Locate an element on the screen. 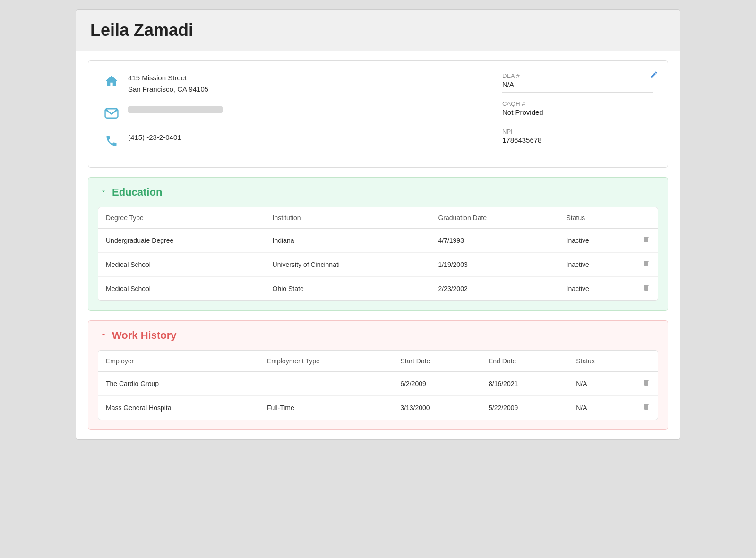 Image resolution: width=756 pixels, height=558 pixels. edu-graduation-date: 1/19/2003 is located at coordinates (494, 265).